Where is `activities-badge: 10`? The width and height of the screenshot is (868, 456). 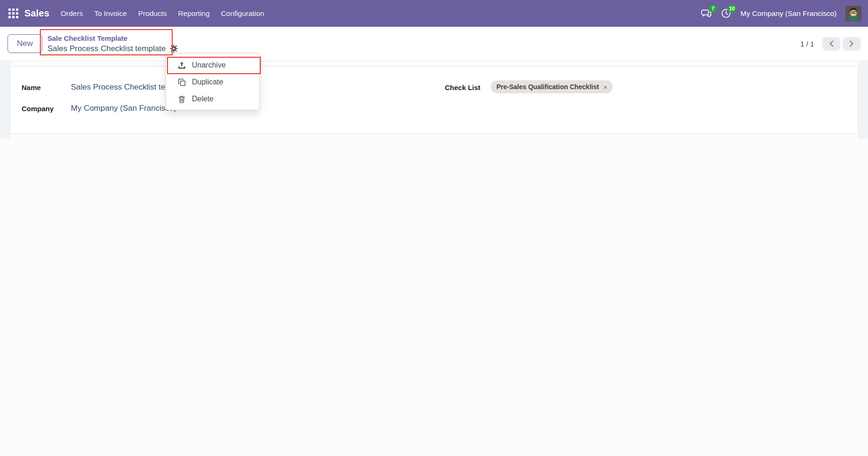 activities-badge: 10 is located at coordinates (732, 8).